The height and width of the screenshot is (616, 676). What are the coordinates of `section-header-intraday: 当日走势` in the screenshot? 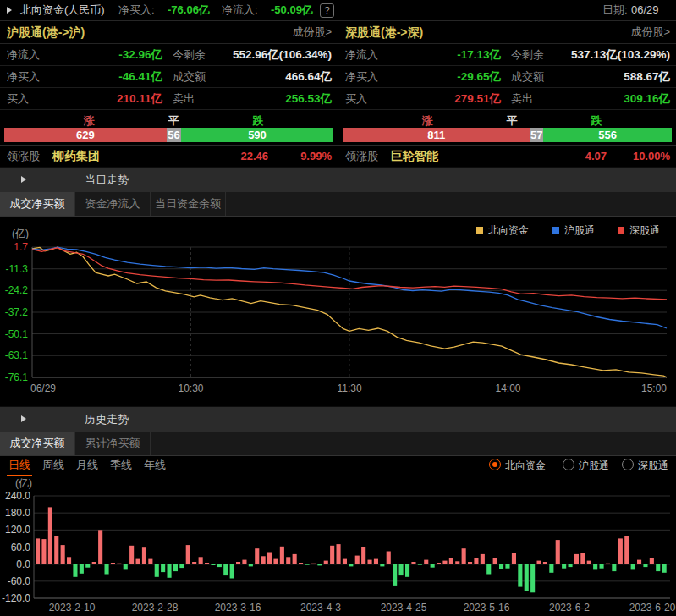 It's located at (338, 179).